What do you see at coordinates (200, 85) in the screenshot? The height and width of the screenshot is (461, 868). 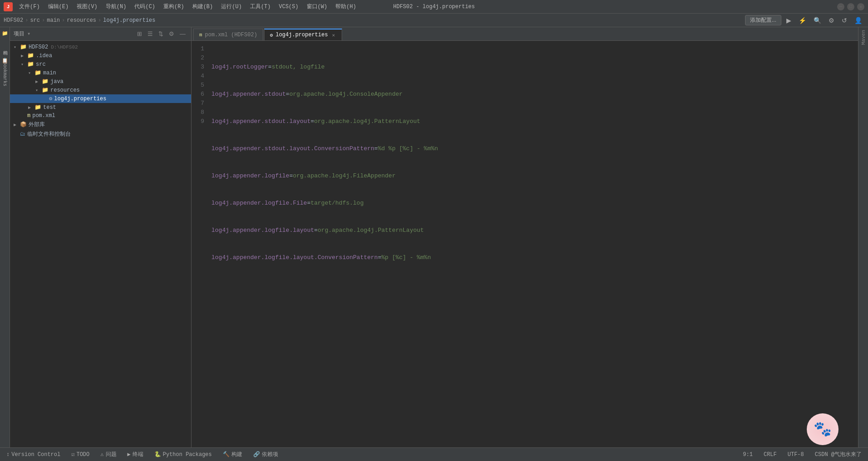 I see `line-num-5: 5` at bounding box center [200, 85].